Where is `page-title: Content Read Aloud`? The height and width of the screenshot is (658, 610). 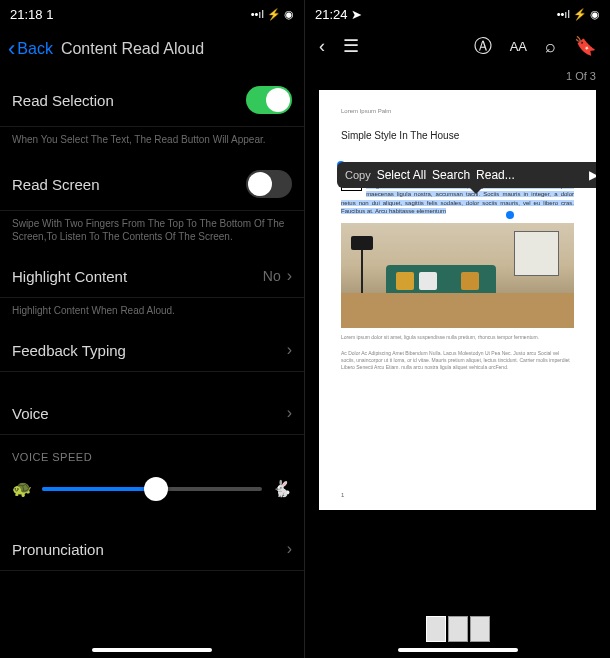
page-title: Content Read Aloud is located at coordinates (132, 49).